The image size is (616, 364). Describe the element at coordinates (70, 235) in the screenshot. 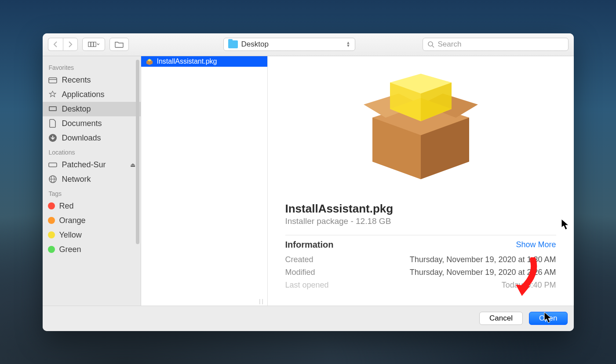

I see `sidebar-item-label: Yellow` at that location.